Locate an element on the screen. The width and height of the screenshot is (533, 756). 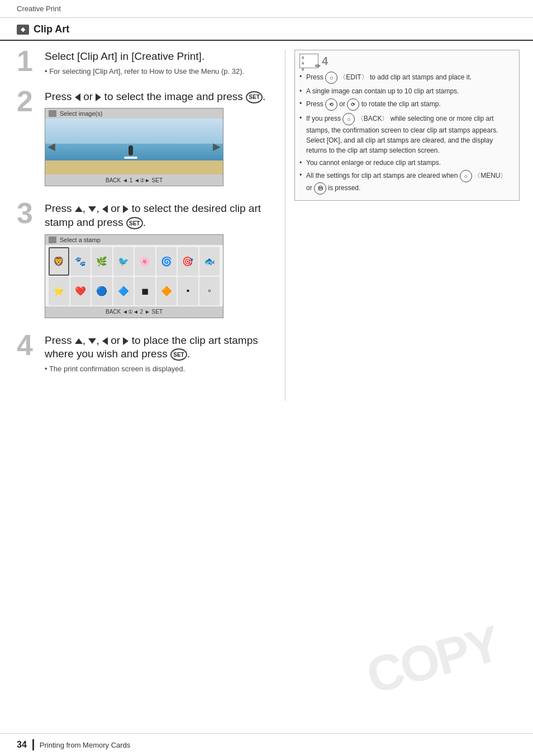
arrow-left-icon is located at coordinates (78, 97).